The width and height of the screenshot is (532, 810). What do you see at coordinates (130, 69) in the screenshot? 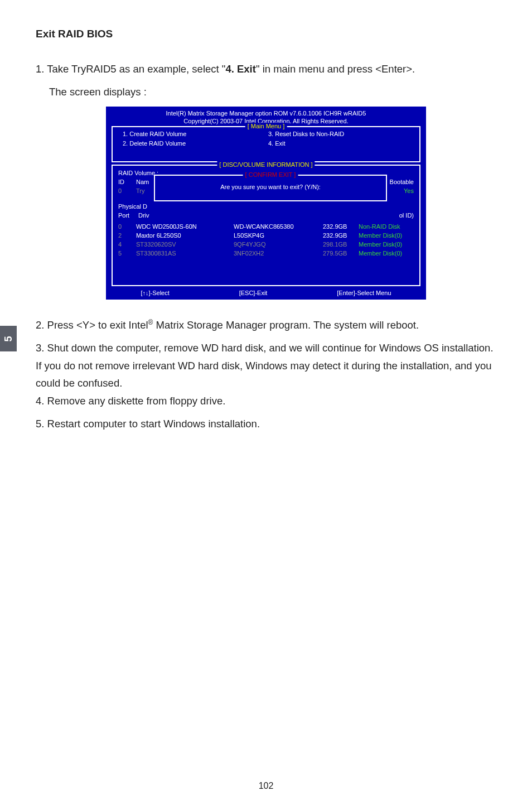
I see `intro-prefix: 1. Take TryRAID5 as an example, select "` at bounding box center [130, 69].